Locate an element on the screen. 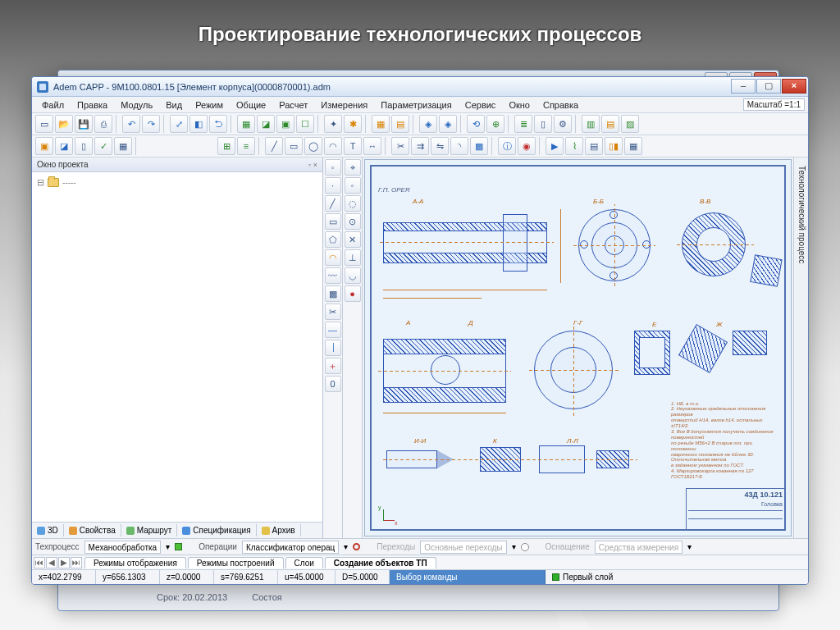 The height and width of the screenshot is (630, 840). vs2-mid-icon: ◌ is located at coordinates (353, 203).